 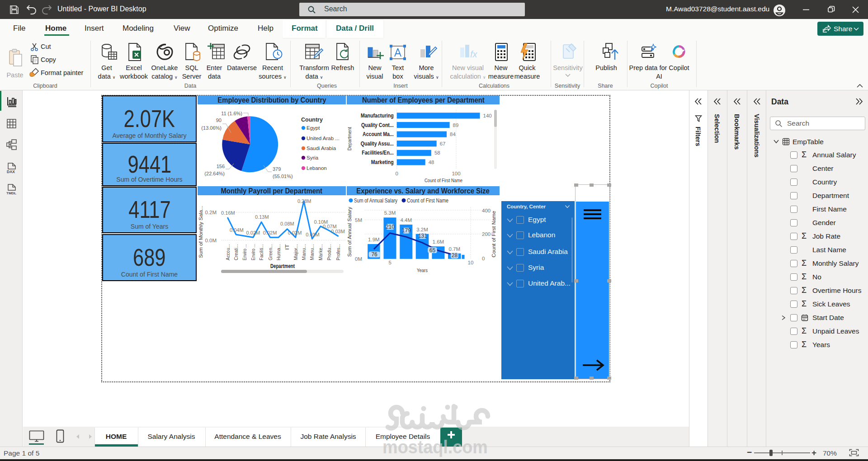 I want to click on svg-text: 210, so click(x=390, y=227).